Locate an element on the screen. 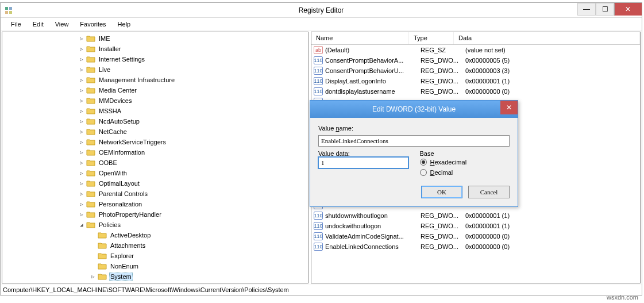 The height and width of the screenshot is (303, 644). minimize-button: — is located at coordinates (587, 9).